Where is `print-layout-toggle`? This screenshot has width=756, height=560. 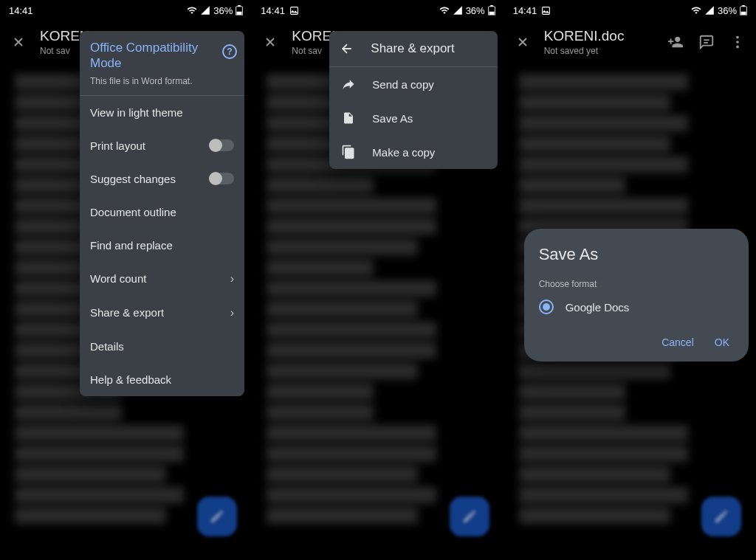
print-layout-toggle is located at coordinates (222, 145).